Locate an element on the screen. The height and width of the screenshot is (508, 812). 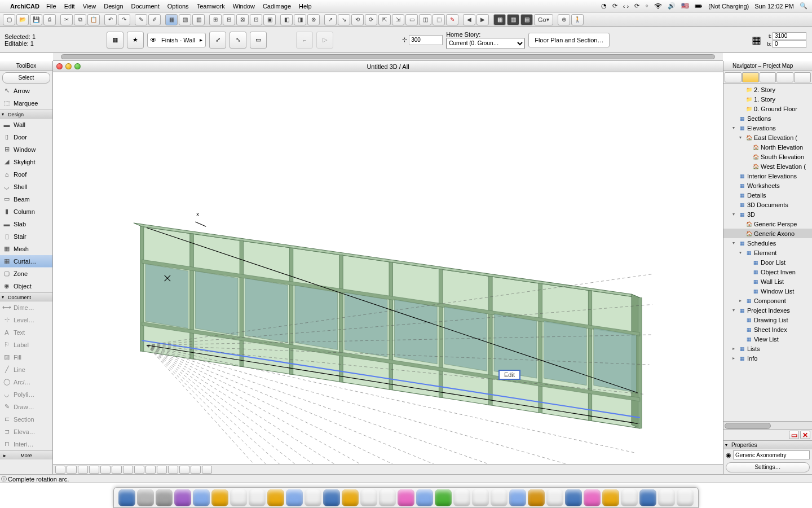
code-icon: ‹ › is located at coordinates (626, 6).